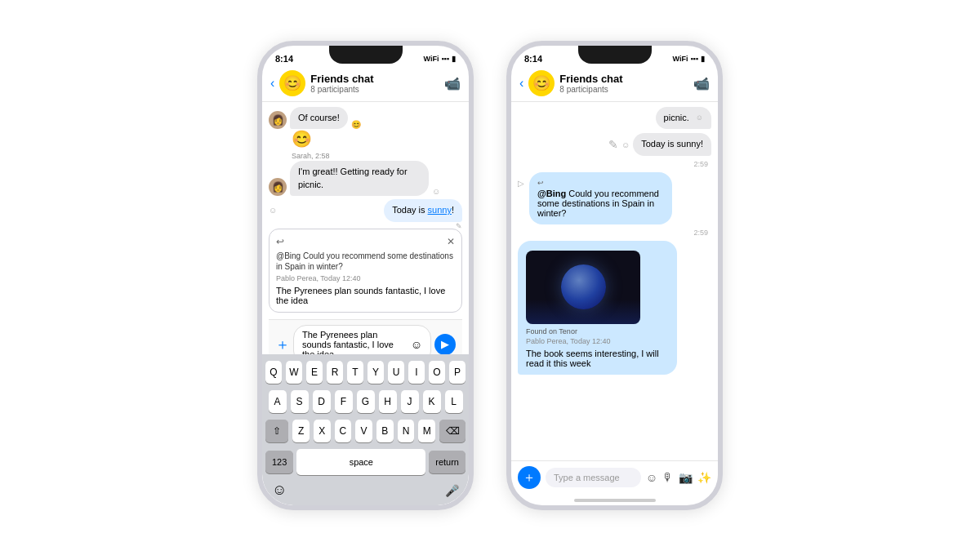 The width and height of the screenshot is (980, 551). What do you see at coordinates (322, 402) in the screenshot?
I see `key-d: D` at bounding box center [322, 402].